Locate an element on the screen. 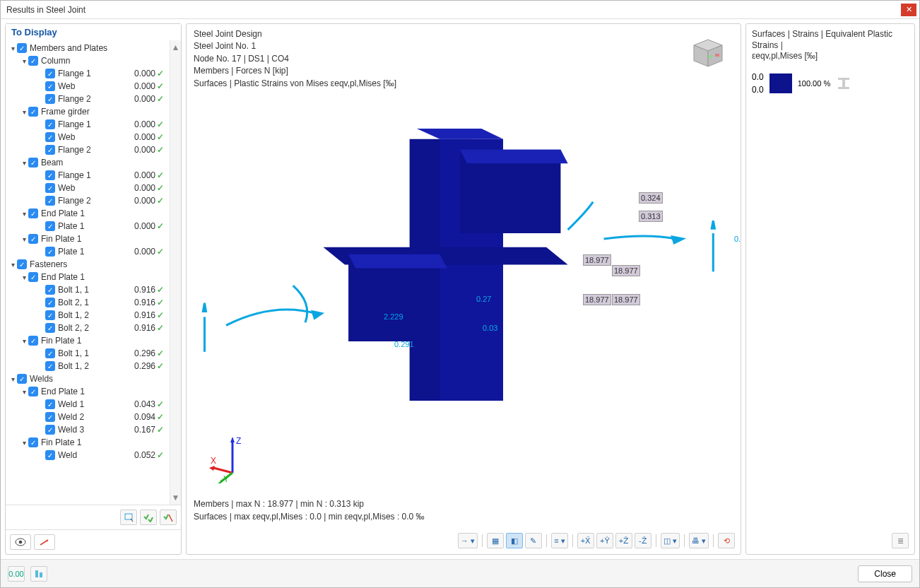  tree-row: ▾✓Column is located at coordinates (88, 61).